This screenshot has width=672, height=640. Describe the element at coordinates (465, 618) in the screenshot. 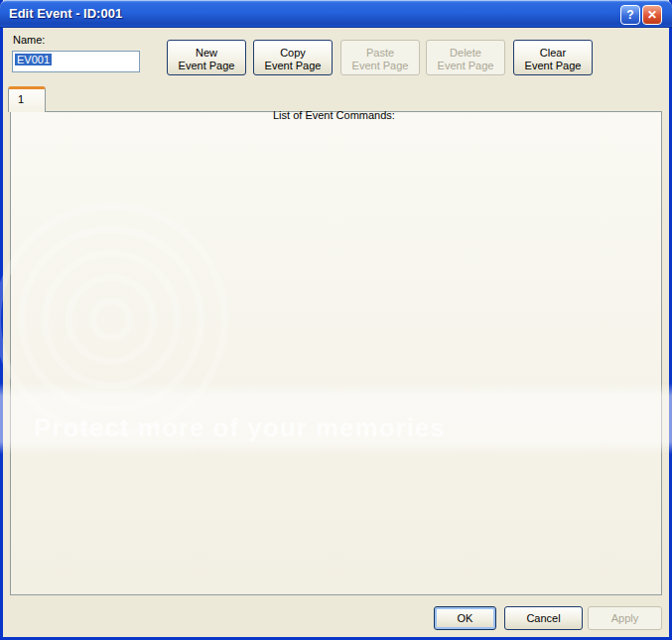

I see `ok-button: OK` at that location.